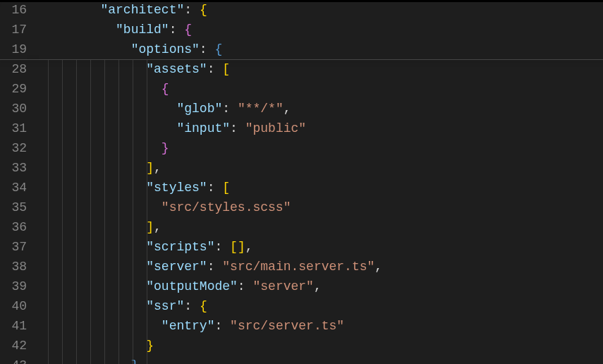 This screenshot has height=364, width=603. Describe the element at coordinates (298, 267) in the screenshot. I see `json-string: "src/main.server.ts"` at that location.